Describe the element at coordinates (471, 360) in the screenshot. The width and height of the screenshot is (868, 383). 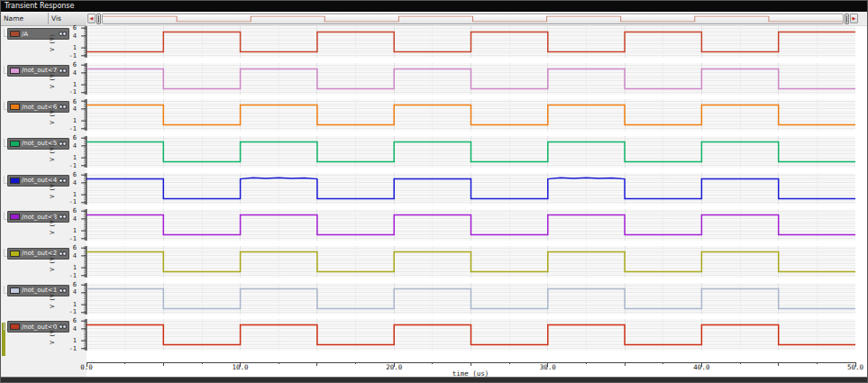
I see `x-axis-ruler` at that location.